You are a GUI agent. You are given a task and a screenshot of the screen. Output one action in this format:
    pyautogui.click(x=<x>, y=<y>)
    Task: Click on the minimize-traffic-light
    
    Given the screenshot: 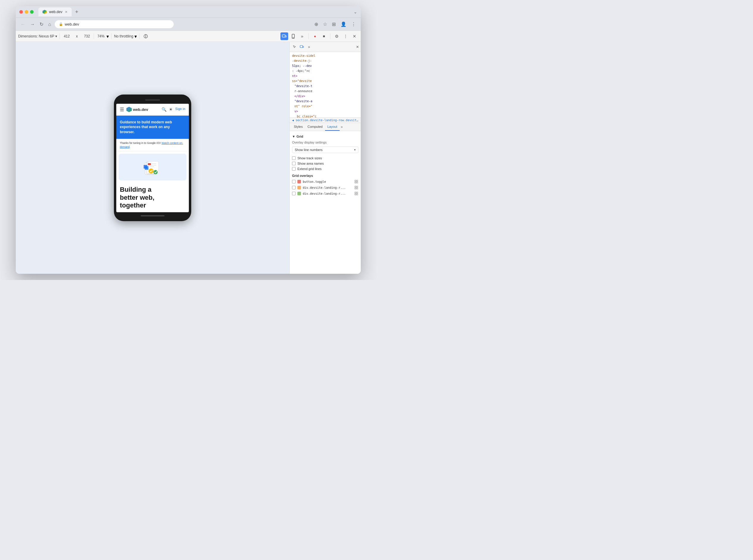 What is the action you would take?
    pyautogui.click(x=26, y=12)
    